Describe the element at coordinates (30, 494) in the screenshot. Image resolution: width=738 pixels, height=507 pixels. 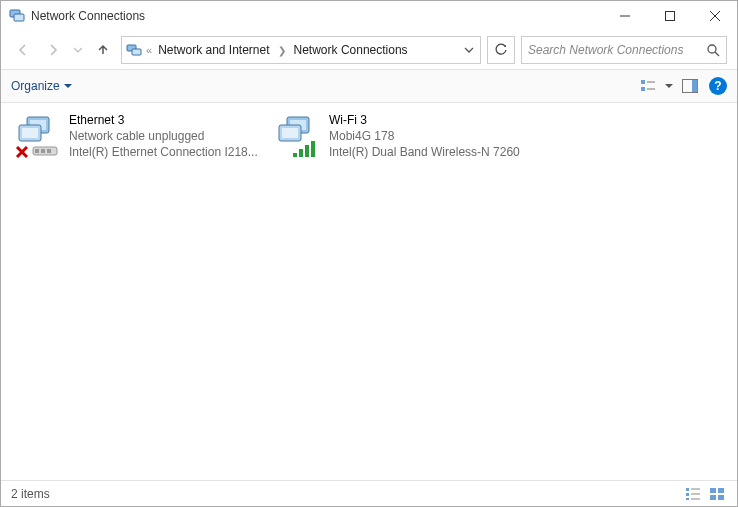
I see `item-count: 2 items` at that location.